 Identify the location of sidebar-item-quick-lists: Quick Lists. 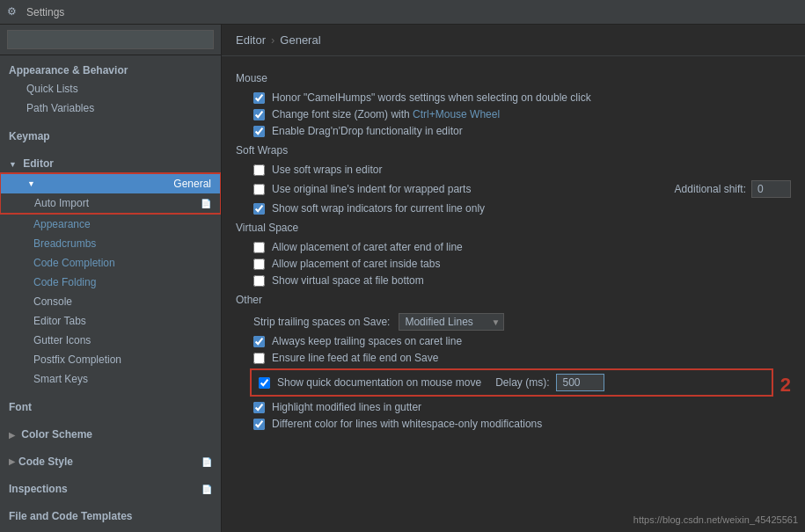
(111, 89).